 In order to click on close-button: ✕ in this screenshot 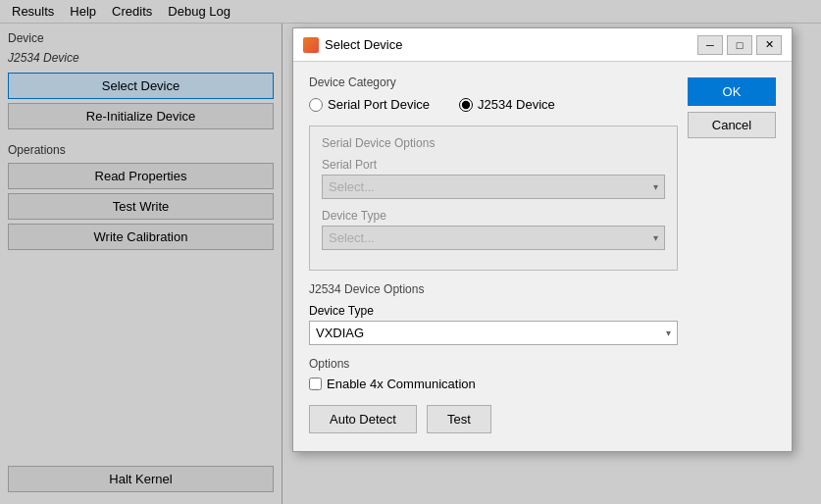, I will do `click(769, 45)`.